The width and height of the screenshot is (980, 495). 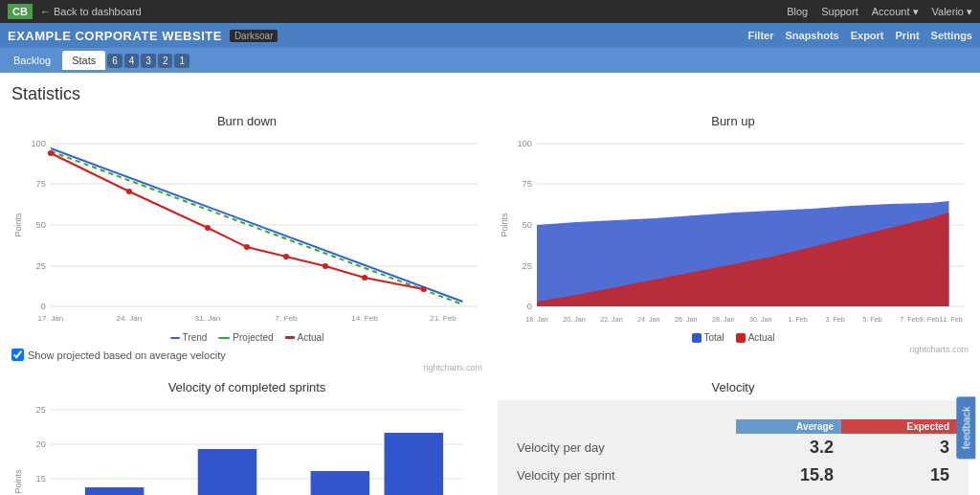 What do you see at coordinates (733, 349) in the screenshot?
I see `burnup-watermark: rightcharts.com` at bounding box center [733, 349].